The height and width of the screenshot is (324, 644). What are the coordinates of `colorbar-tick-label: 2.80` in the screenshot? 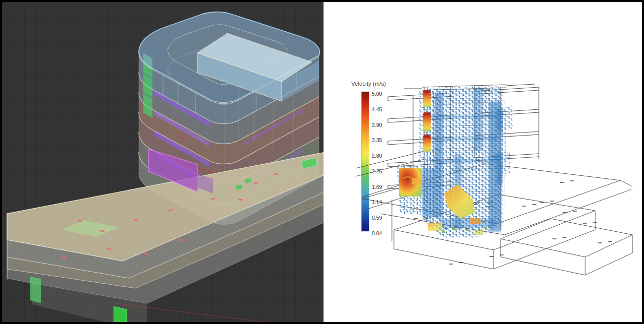 It's located at (377, 156).